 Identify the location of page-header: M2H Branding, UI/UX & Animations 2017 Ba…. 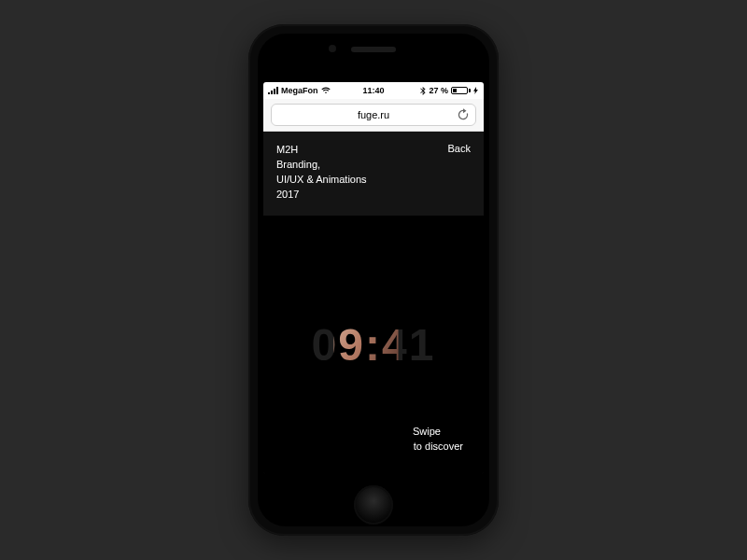
(374, 174).